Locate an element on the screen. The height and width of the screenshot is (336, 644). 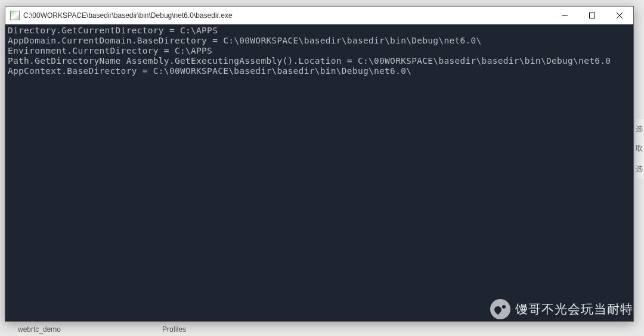
window-controls is located at coordinates (592, 15).